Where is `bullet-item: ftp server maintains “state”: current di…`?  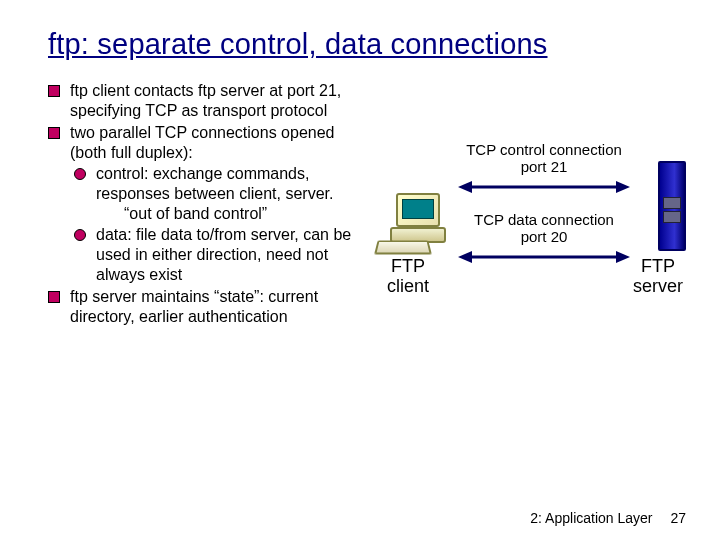
bullet-item: ftp server maintains “state”: current di… is located at coordinates (208, 307).